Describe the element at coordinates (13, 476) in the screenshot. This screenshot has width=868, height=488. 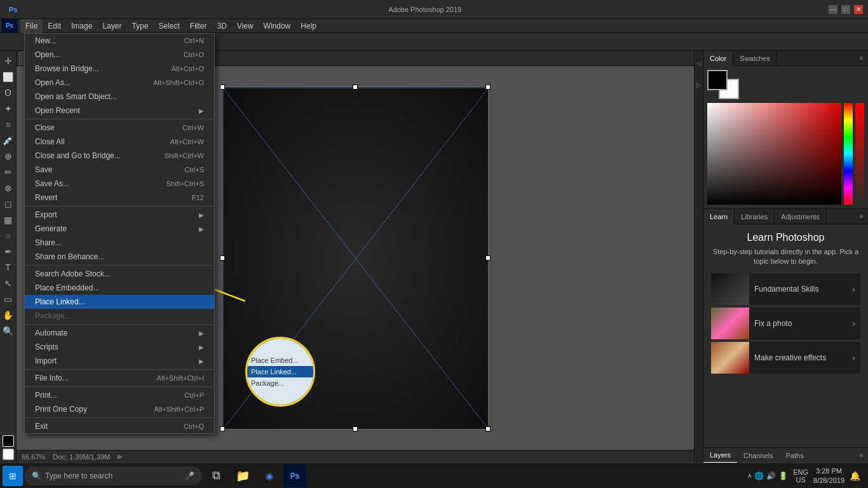
I see `start-button: ⊞` at that location.